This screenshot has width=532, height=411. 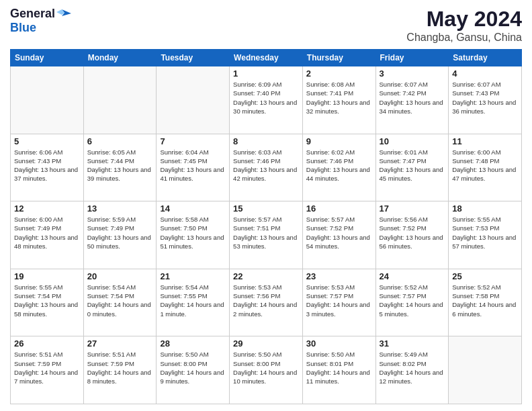 I want to click on calendar-day-cell: 26Sunrise: 5:51 AM Sunset: 7:59 PM Dayli…, so click(x=47, y=371).